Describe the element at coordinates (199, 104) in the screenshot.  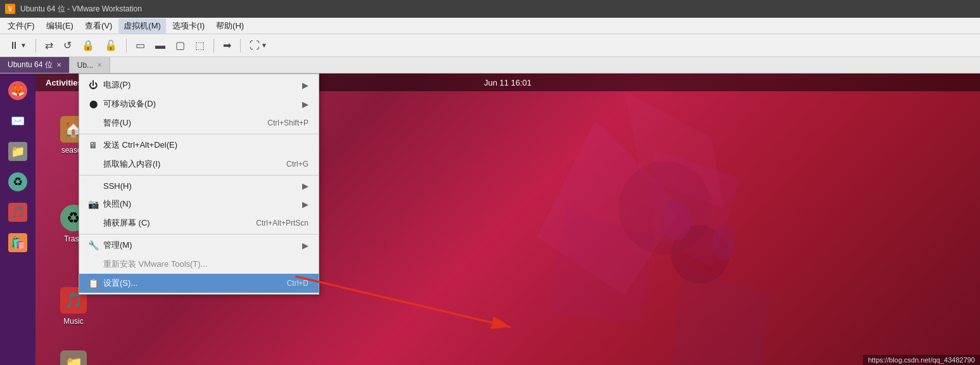
I see `menu-removable: ⬤ 可移动设备(D) ▶` at that location.